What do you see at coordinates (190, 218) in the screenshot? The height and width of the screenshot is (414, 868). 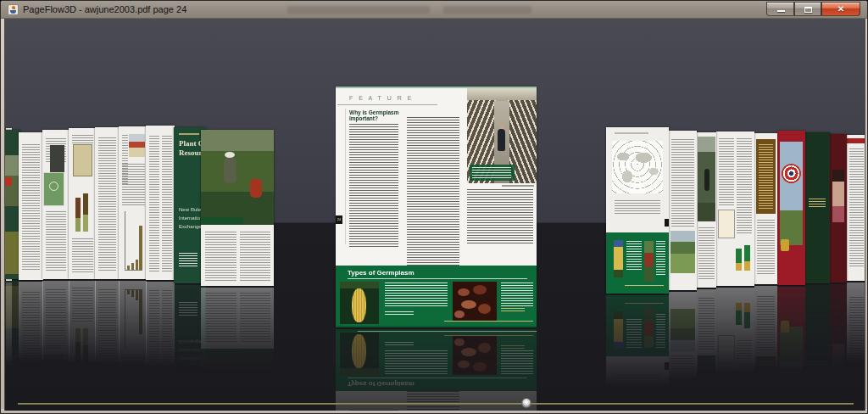 I see `cover-subtitle-line: Internatio` at bounding box center [190, 218].